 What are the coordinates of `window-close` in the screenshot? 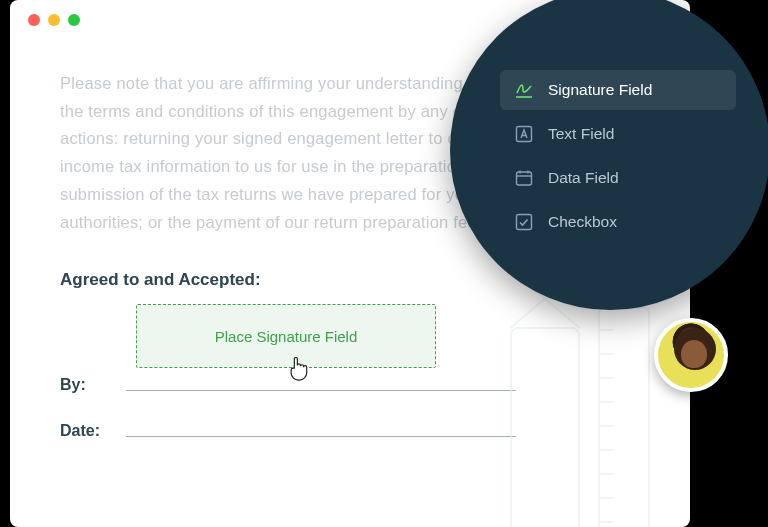 It's located at (34, 20).